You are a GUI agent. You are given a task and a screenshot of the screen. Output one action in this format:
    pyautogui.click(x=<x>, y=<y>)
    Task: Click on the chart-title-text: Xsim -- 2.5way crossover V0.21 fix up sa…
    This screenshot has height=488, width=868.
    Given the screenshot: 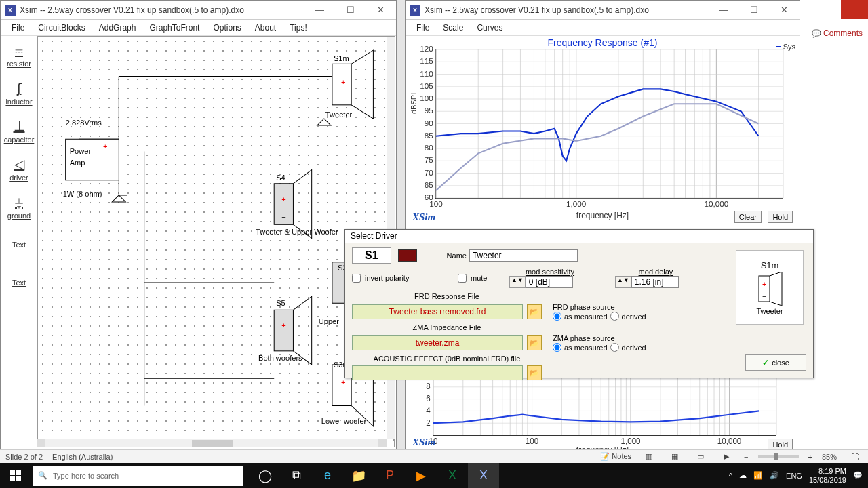 What is the action you would take?
    pyautogui.click(x=566, y=10)
    